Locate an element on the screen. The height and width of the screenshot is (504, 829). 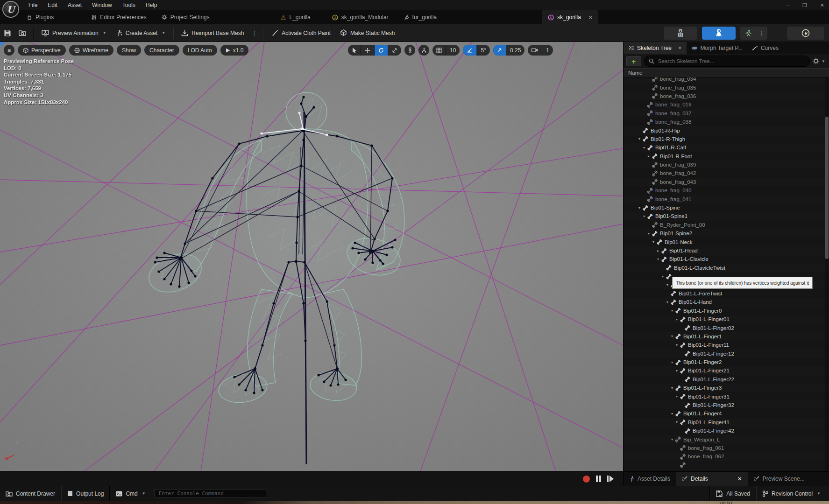
menu-tools: Tools is located at coordinates (129, 5).